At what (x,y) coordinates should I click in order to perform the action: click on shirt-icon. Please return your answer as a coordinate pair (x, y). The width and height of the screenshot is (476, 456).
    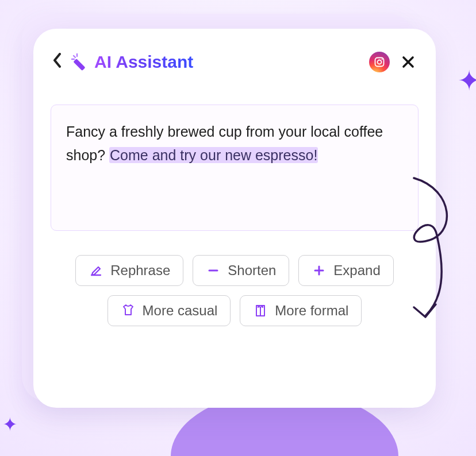
    Looking at the image, I should click on (260, 311).